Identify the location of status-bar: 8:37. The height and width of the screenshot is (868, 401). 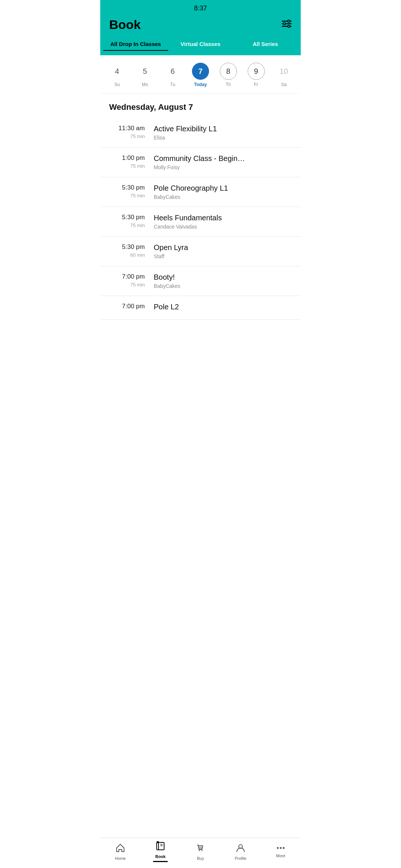
(200, 7).